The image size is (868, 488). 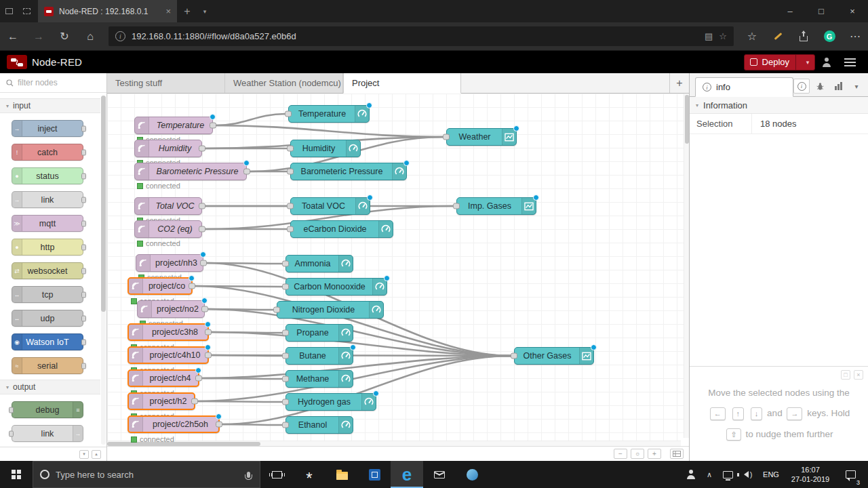 I want to click on palette-collapse-icon: ▾, so click(x=84, y=454).